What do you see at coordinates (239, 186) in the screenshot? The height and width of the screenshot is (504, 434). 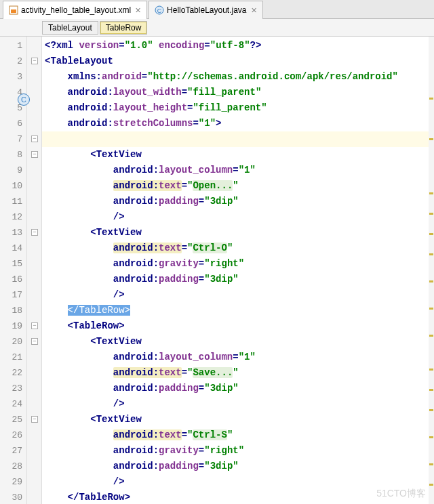 I see `code-line: android:text="Open..."` at bounding box center [239, 186].